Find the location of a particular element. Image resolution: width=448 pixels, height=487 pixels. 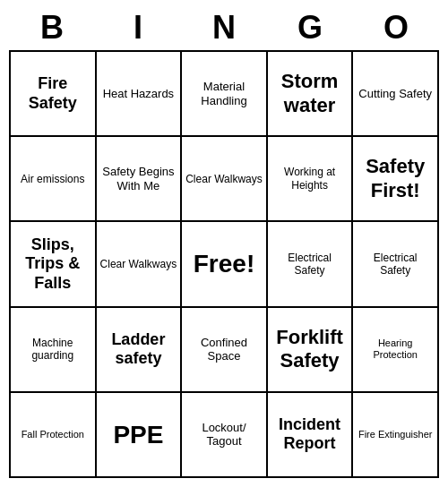

cell-20: Fall Protection is located at coordinates (54, 435).